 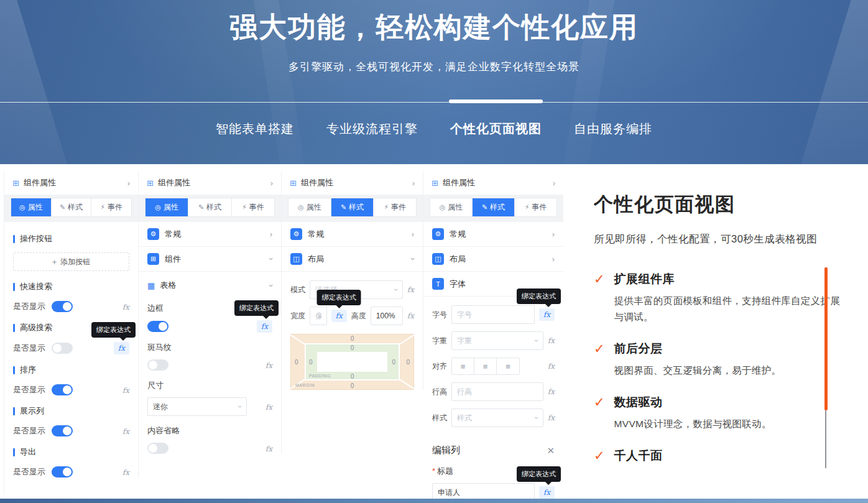 I want to click on style-select: 样式 ›, so click(x=497, y=418).